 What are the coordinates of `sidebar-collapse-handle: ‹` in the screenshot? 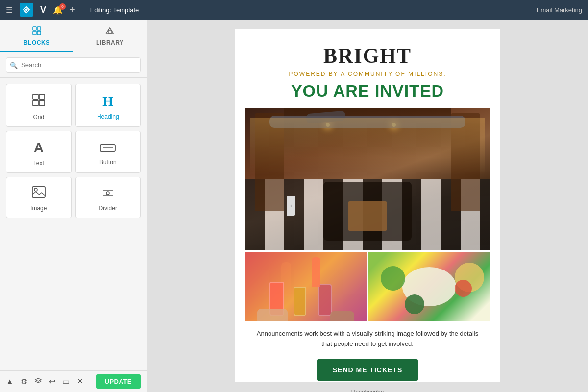 It's located at (291, 206).